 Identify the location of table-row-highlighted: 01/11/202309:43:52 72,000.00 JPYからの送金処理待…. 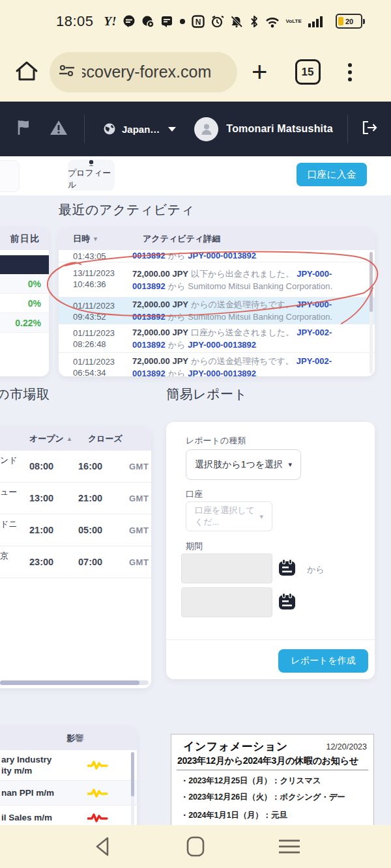
(216, 311).